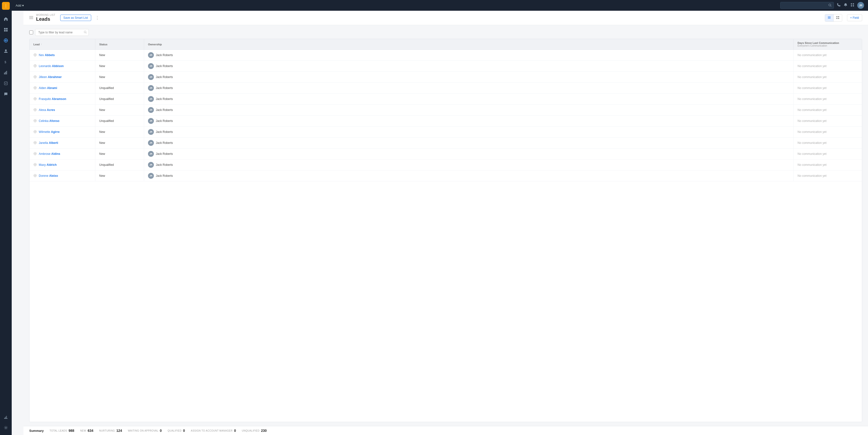  Describe the element at coordinates (6, 30) in the screenshot. I see `sidebar-item-dashboard` at that location.